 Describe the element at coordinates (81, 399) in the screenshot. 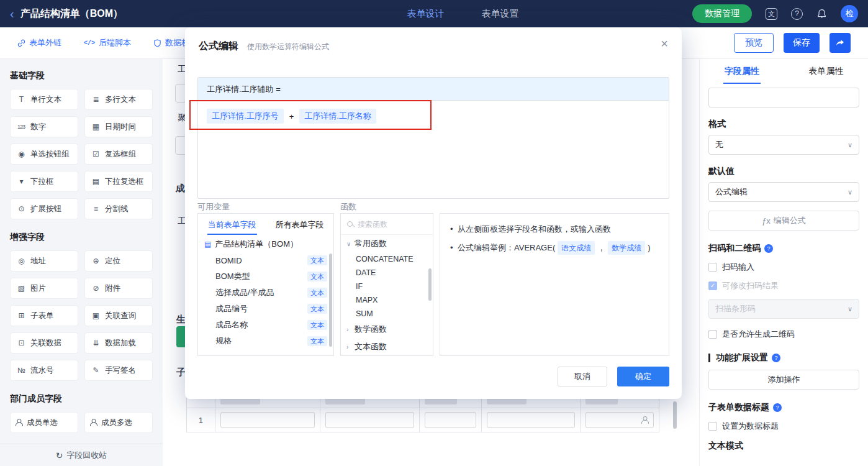

I see `section-title-member-fields: 部门成员字段` at that location.